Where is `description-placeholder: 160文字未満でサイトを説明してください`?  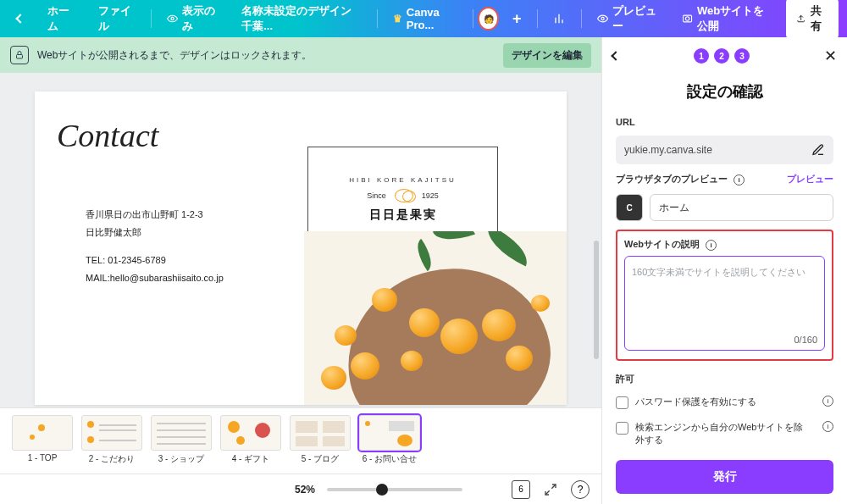 description-placeholder: 160文字未満でサイトを説明してください is located at coordinates (718, 272).